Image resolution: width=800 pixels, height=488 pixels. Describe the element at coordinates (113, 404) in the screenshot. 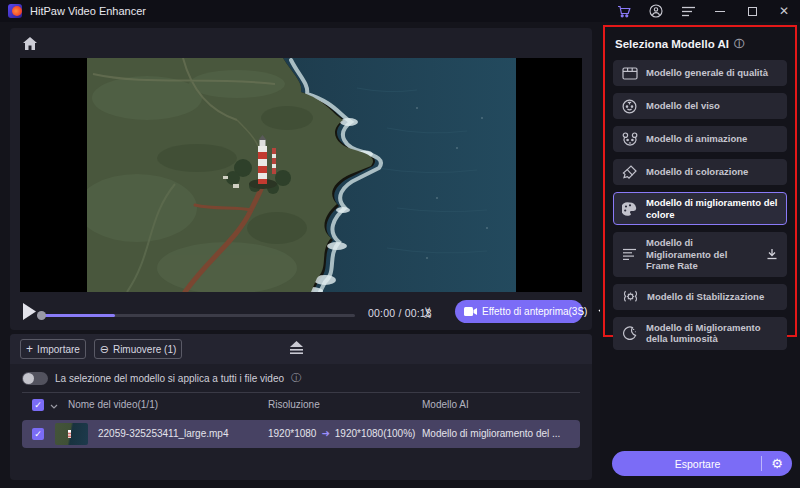

I see `column-name: Nome del video(1/1)` at that location.